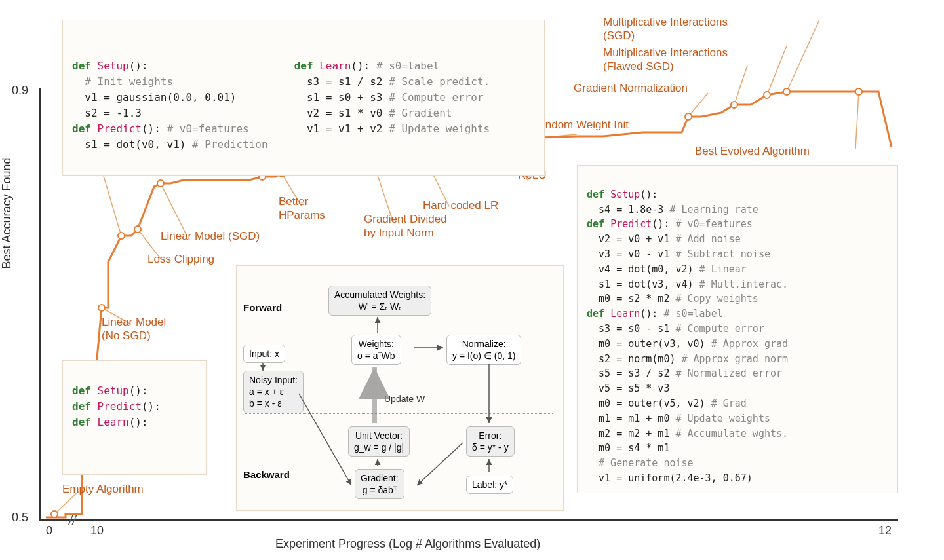  Describe the element at coordinates (460, 206) in the screenshot. I see `label-hard-lr: Hard-coded LR` at that location.